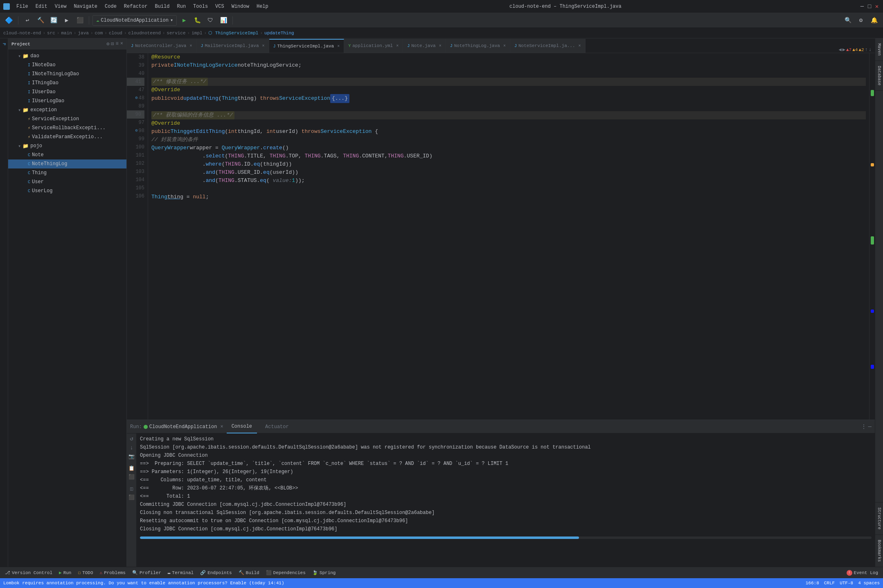  What do you see at coordinates (424, 46) in the screenshot?
I see `tab-note: J Note.java ×` at bounding box center [424, 46].